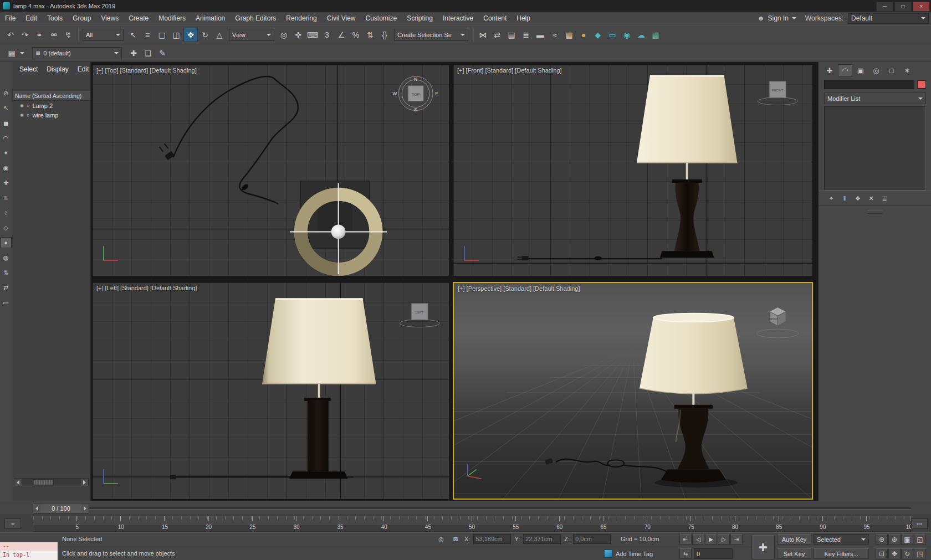 Image resolution: width=931 pixels, height=560 pixels. I want to click on window-crossing-icon: ◫, so click(176, 35).